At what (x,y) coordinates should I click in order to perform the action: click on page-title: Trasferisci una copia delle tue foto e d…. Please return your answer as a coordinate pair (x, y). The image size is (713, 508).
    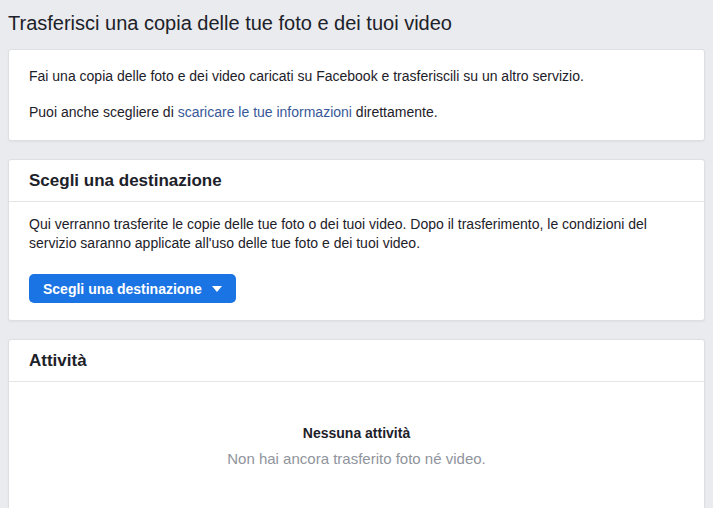
    Looking at the image, I should click on (356, 24).